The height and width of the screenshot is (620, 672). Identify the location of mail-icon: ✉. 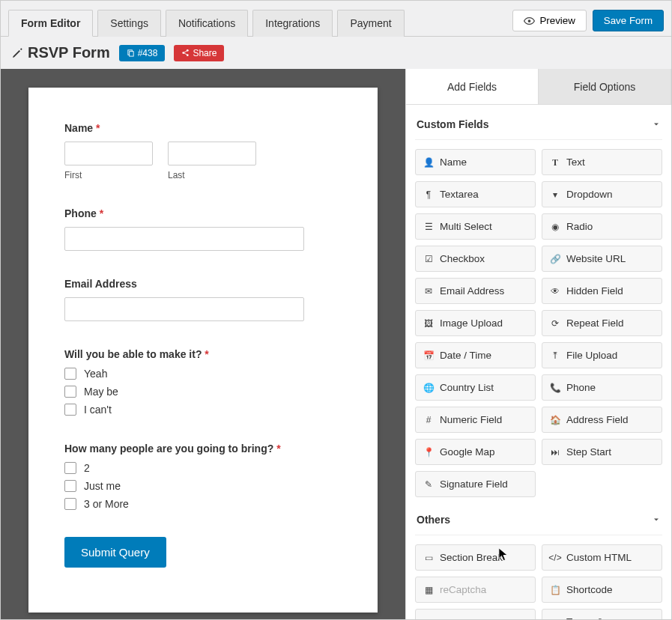
(429, 291).